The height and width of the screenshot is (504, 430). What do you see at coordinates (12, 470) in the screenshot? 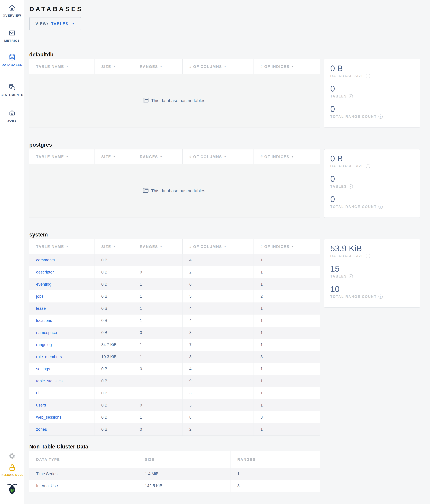
I see `insecure-mode-indicator: INSECURE MODE` at bounding box center [12, 470].